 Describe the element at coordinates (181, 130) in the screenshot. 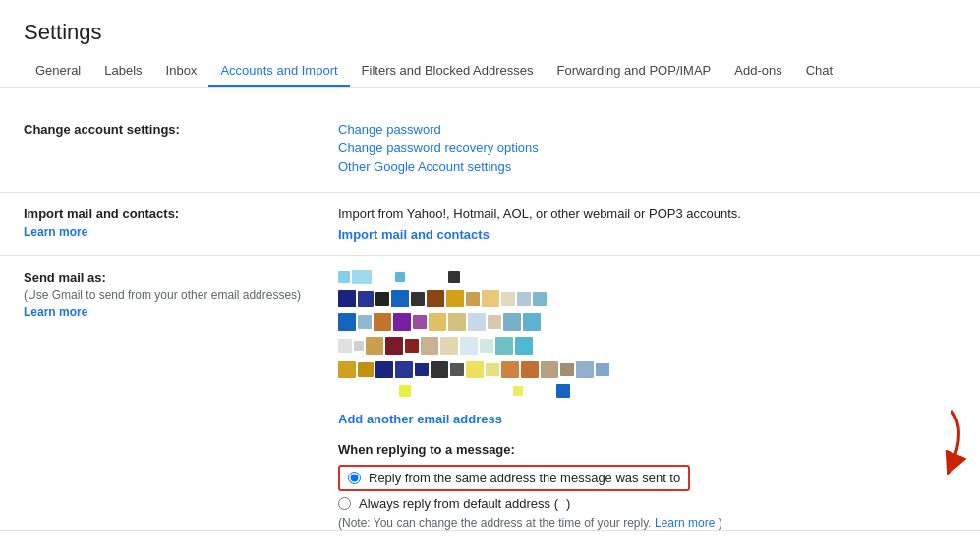

I see `change-account-label: Change account settings:` at that location.